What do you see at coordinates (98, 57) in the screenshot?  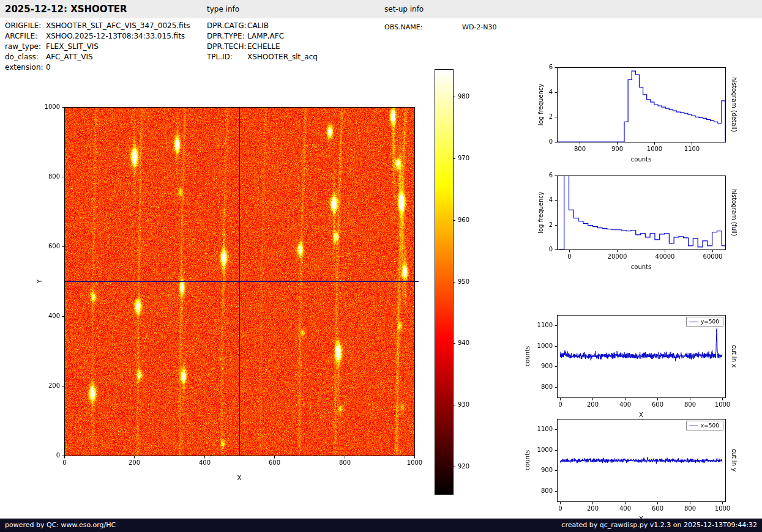 I see `metadata-row: do_class:AFC_ATT_VIS` at bounding box center [98, 57].